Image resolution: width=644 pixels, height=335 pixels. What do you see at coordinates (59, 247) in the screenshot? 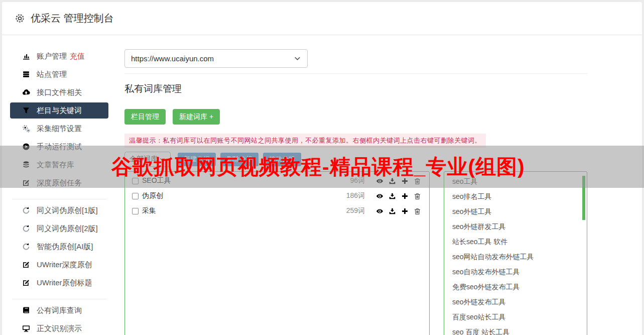
I see `sidebar-item-ai-rewrite: 智能伪原创[AI版]` at bounding box center [59, 247].